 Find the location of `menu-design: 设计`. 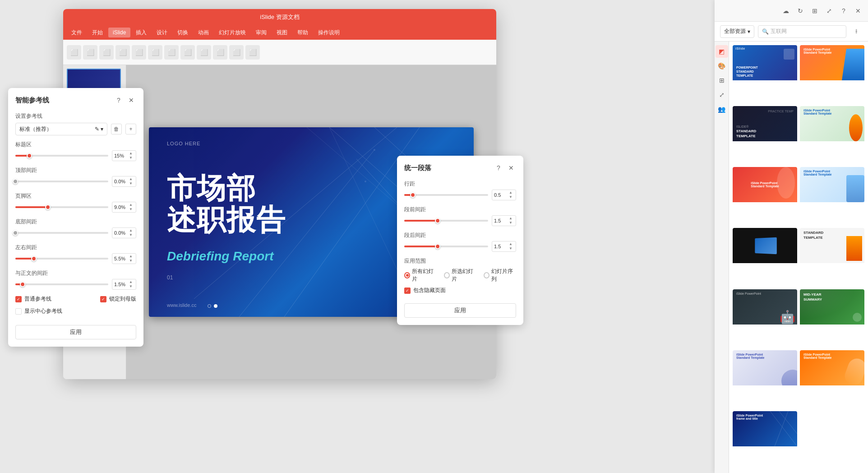

menu-design: 设计 is located at coordinates (162, 32).